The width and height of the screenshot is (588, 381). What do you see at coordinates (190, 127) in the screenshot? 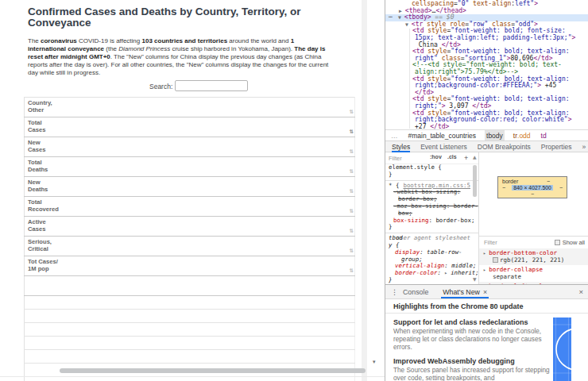
I see `column-header: Total Cases ⇅` at bounding box center [190, 127].